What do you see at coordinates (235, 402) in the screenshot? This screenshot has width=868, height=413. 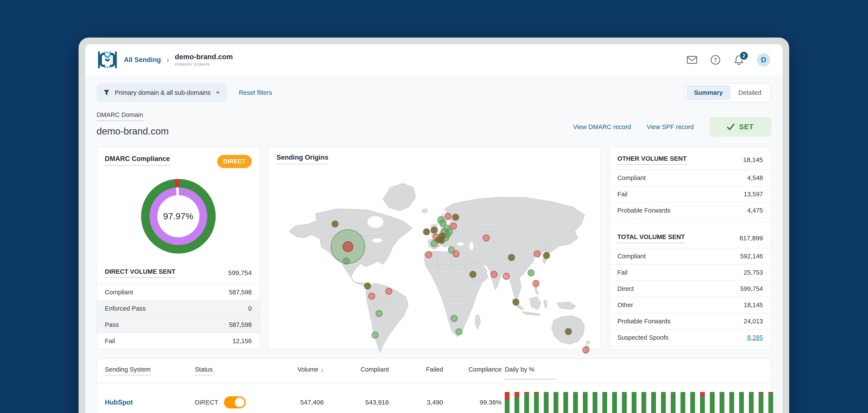 I see `status-toggle` at bounding box center [235, 402].